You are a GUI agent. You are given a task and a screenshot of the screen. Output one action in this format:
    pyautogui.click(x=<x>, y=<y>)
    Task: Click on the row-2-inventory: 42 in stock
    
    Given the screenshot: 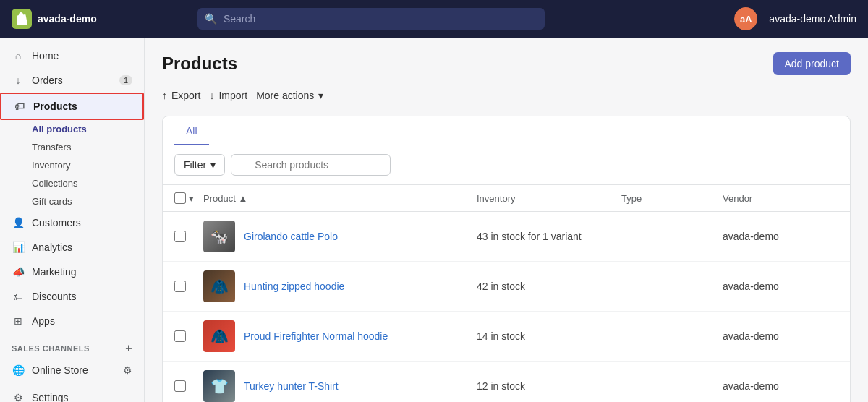 What is the action you would take?
    pyautogui.click(x=549, y=286)
    